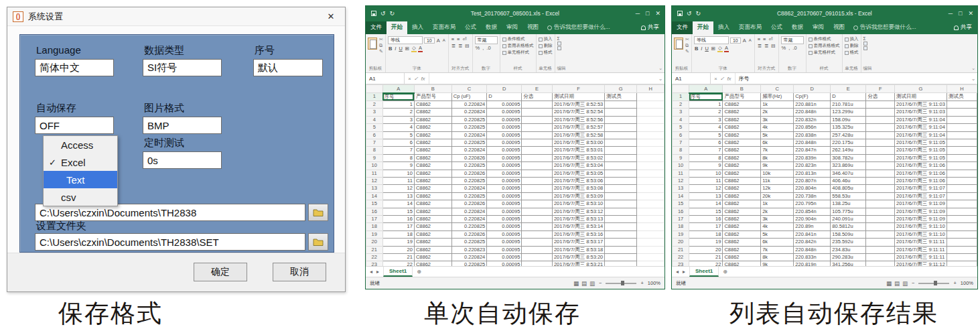 This screenshot has height=331, width=980. What do you see at coordinates (80, 145) in the screenshot?
I see `dropdown-item-access: Access` at bounding box center [80, 145].